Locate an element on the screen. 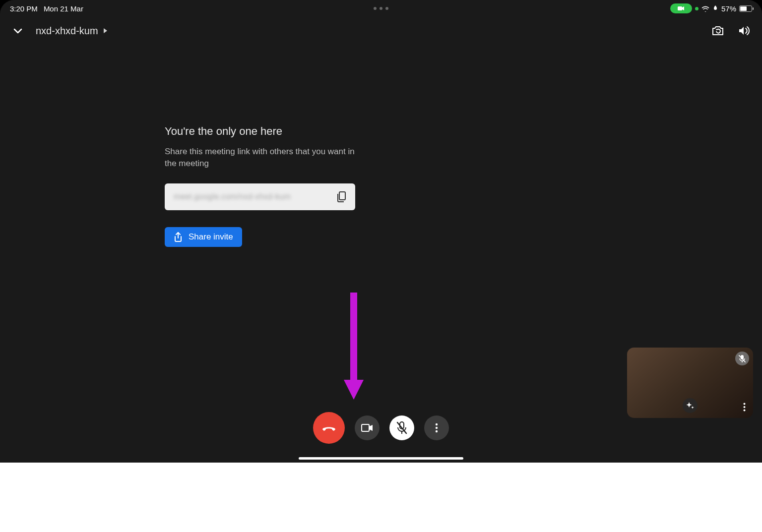  meeting-code-button: nxd-xhxd-kum is located at coordinates (72, 31).